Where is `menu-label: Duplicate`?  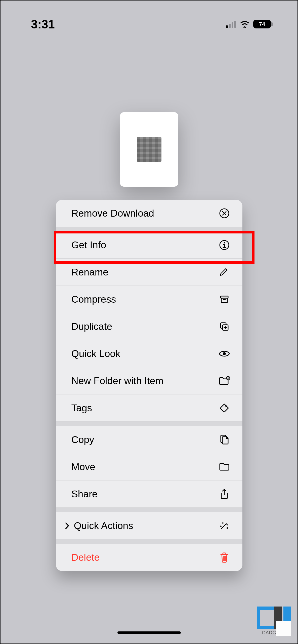
menu-label: Duplicate is located at coordinates (145, 327).